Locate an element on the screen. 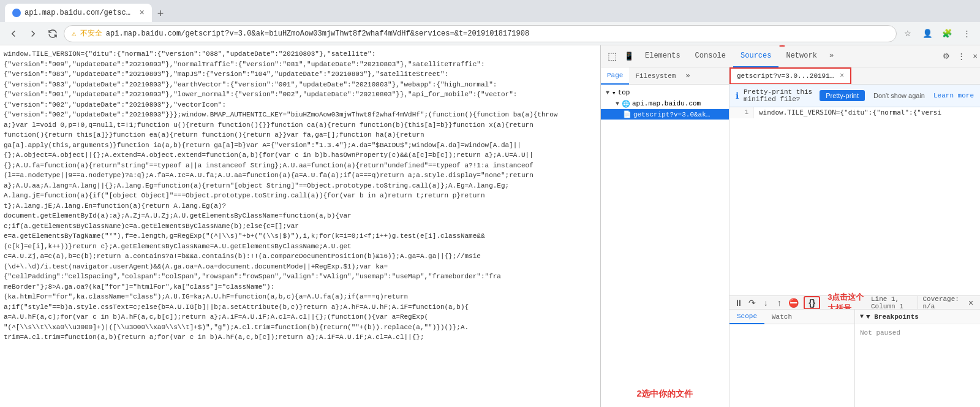 The image size is (980, 407). learn-more-link: Learn more is located at coordinates (954, 96).